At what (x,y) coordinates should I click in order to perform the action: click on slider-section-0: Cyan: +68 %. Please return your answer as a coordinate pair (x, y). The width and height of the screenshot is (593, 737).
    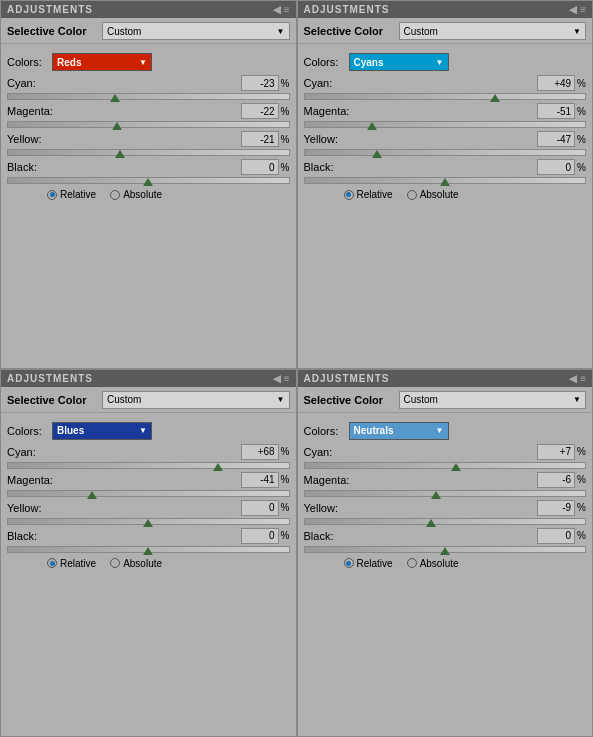
    Looking at the image, I should click on (148, 456).